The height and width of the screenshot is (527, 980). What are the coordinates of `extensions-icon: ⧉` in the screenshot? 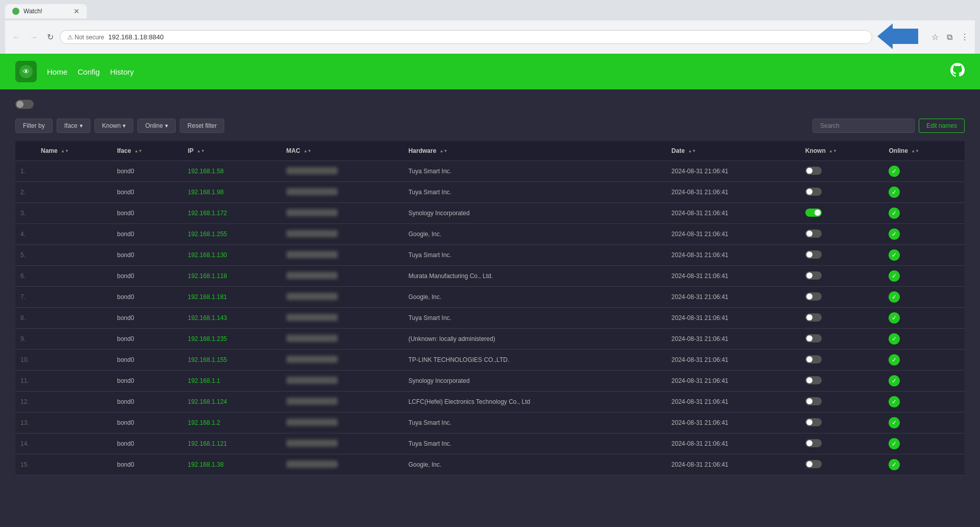 It's located at (950, 37).